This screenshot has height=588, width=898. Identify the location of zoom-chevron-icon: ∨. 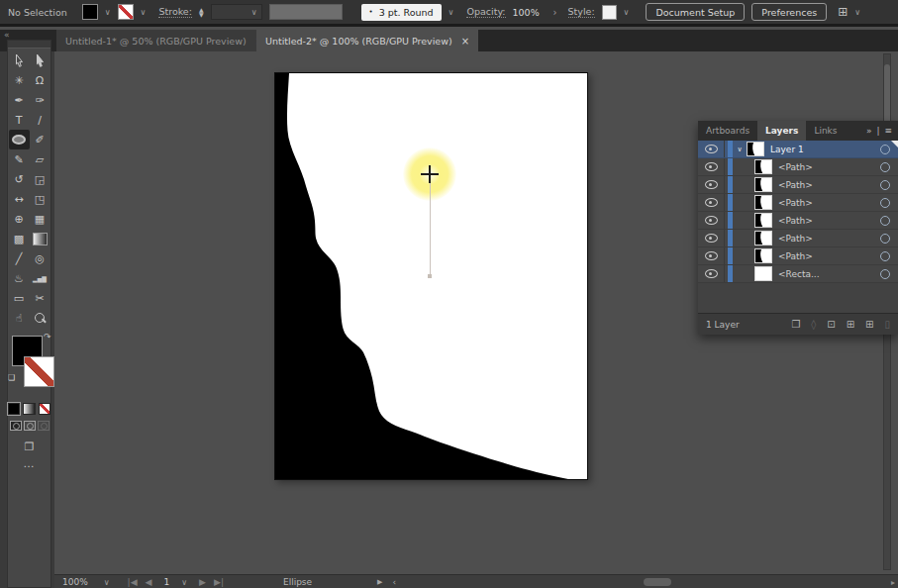
(107, 582).